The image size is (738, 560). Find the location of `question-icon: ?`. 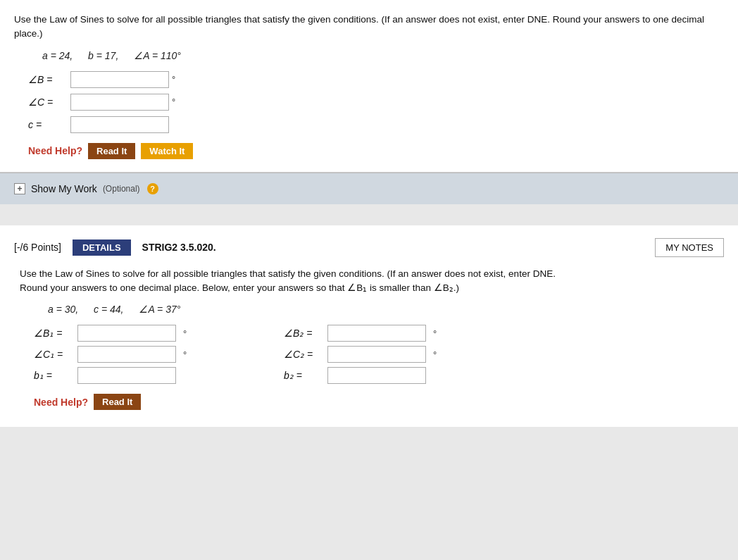

question-icon: ? is located at coordinates (153, 189).